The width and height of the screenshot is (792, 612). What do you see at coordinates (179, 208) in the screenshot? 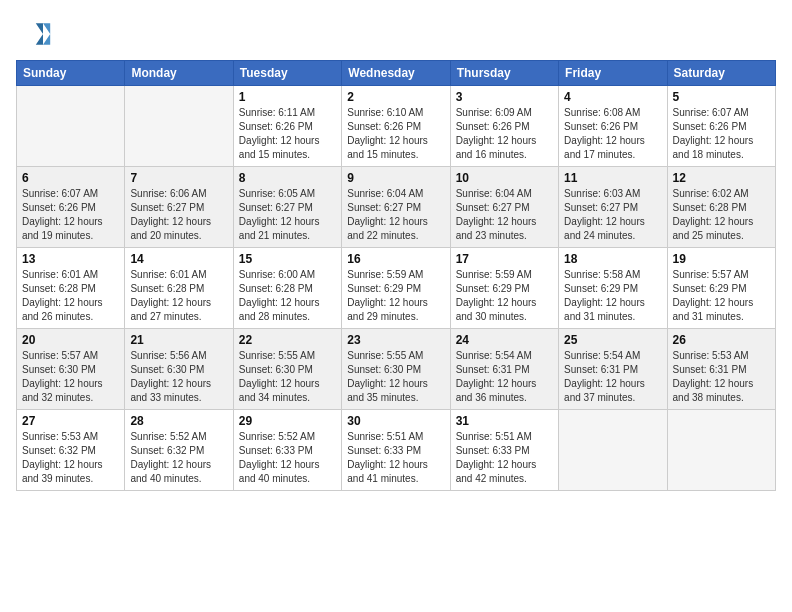
I see `calendar-day: 7Sunrise: 6:06 AMSunset: 6:27 PMDaylight…` at bounding box center [179, 208].